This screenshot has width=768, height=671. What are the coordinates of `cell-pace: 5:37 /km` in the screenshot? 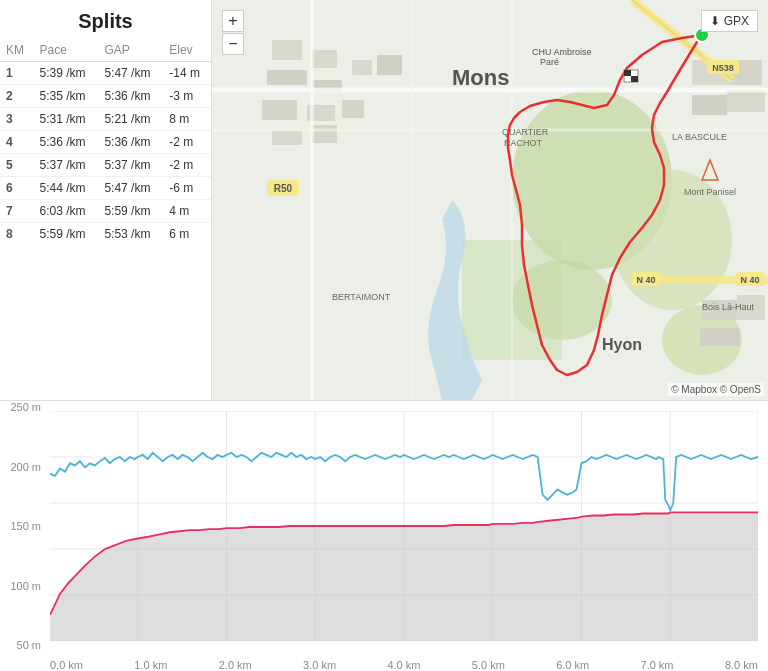 It's located at (66, 166).